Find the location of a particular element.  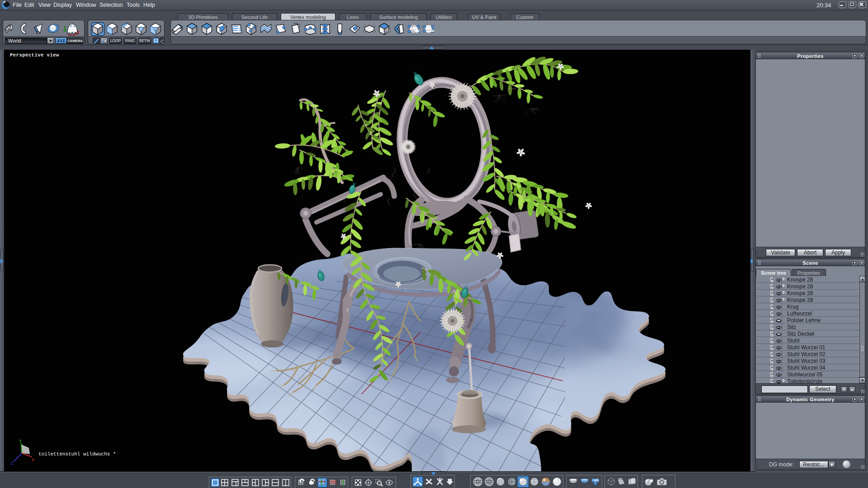

svg-text: toilettenstuhl wildwuchs * is located at coordinates (77, 454).